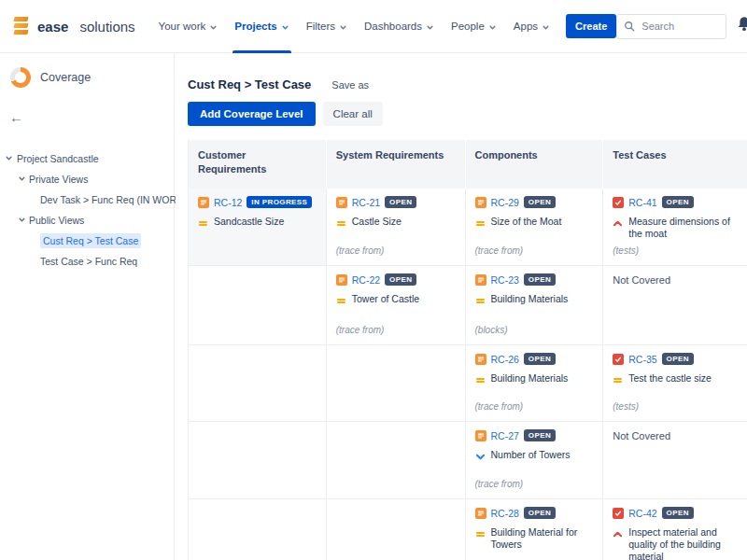  I want to click on coverage-cell: RC-12IN PROGRESSSandcastle Size, so click(258, 228).